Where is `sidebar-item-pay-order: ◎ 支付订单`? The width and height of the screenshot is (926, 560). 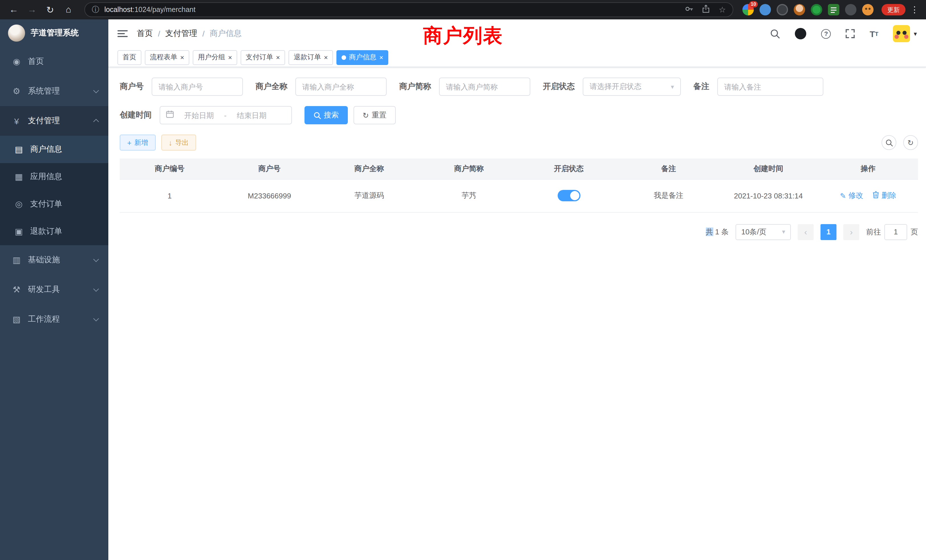 sidebar-item-pay-order: ◎ 支付订单 is located at coordinates (54, 204).